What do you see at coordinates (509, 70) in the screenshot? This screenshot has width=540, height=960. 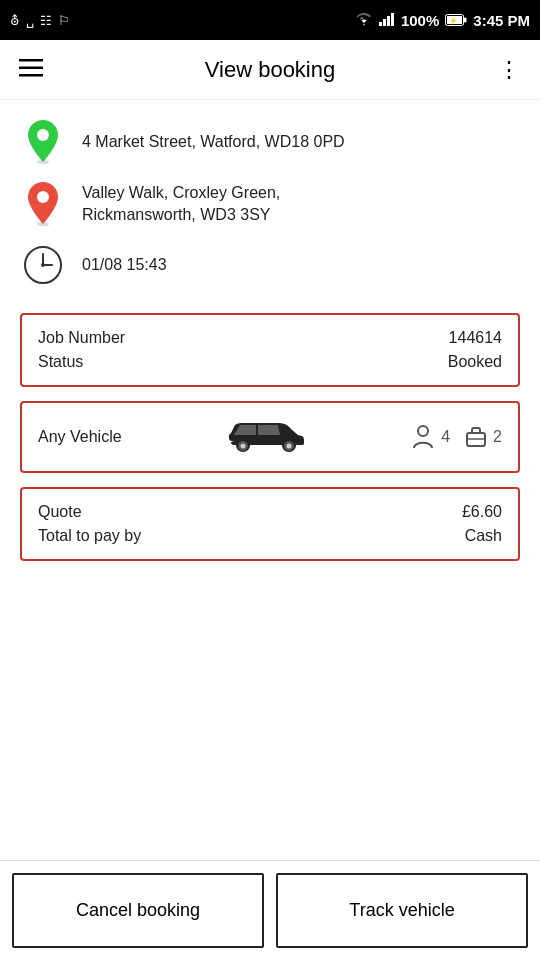 I see `more-options-button: ⋮` at bounding box center [509, 70].